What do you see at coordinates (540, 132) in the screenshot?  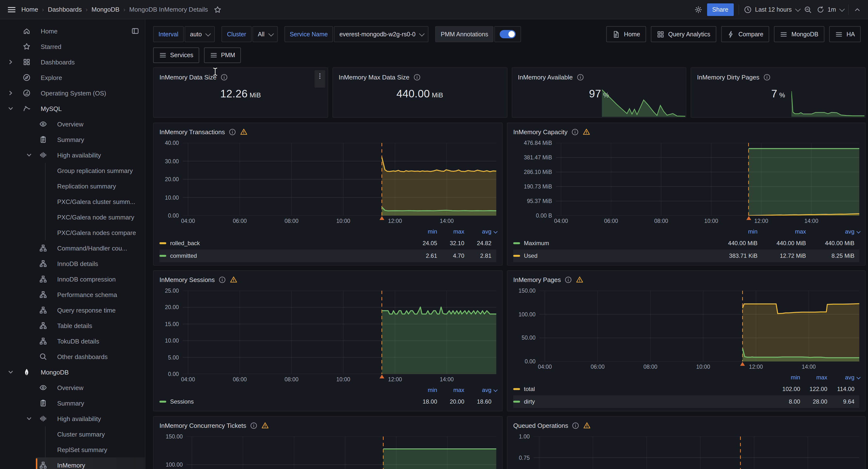 I see `panel-title: InMemory Capacity` at bounding box center [540, 132].